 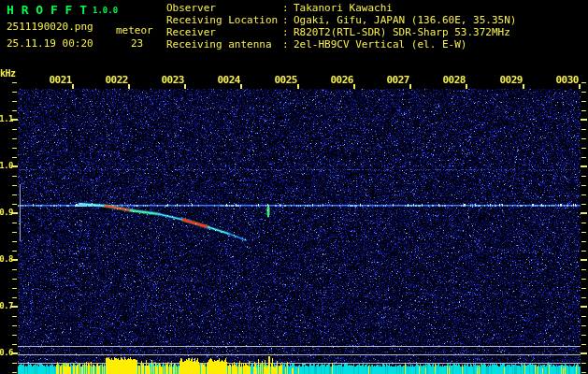 What do you see at coordinates (135, 30) in the screenshot?
I see `mode-label: meteor` at bounding box center [135, 30].